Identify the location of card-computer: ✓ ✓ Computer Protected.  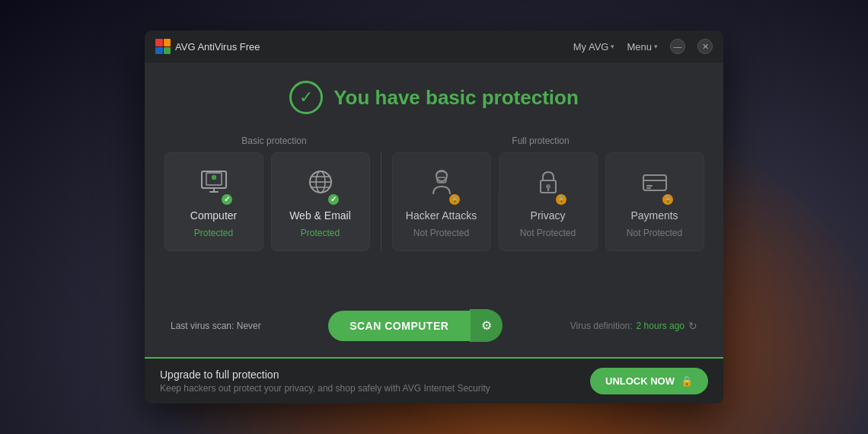
(214, 202).